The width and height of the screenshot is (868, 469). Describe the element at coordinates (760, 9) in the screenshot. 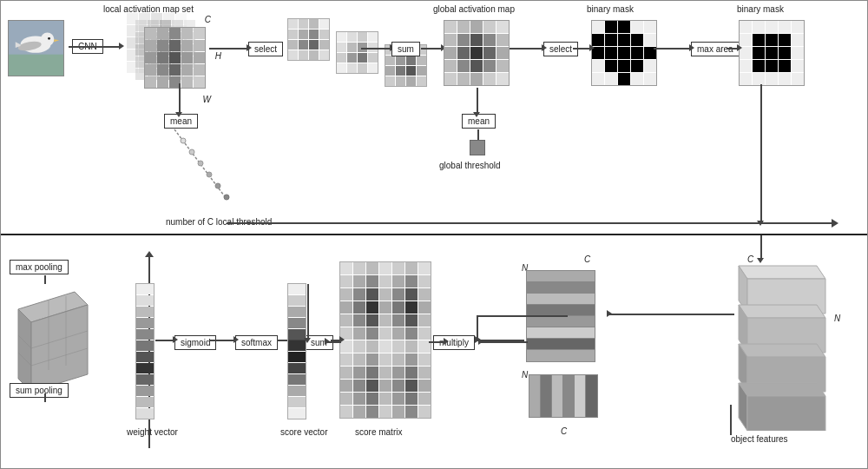

I see `binary-mask-2-label: binary mask` at that location.